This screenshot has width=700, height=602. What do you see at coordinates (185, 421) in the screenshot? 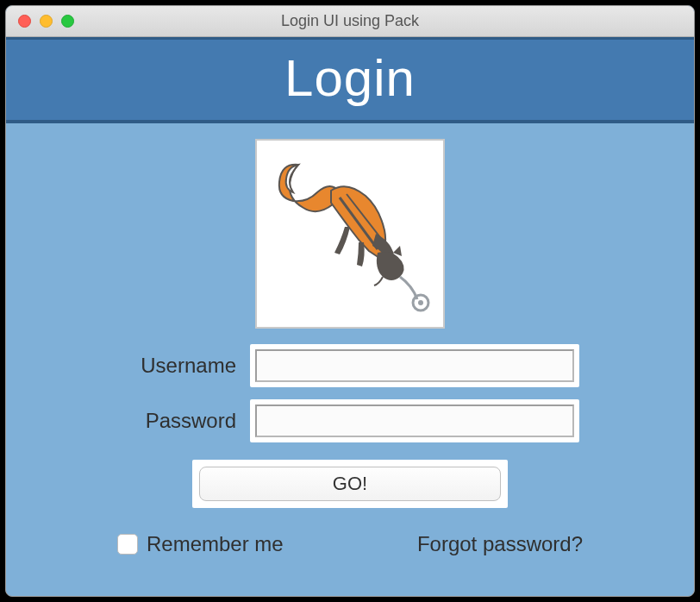
I see `password-label: Password` at bounding box center [185, 421].